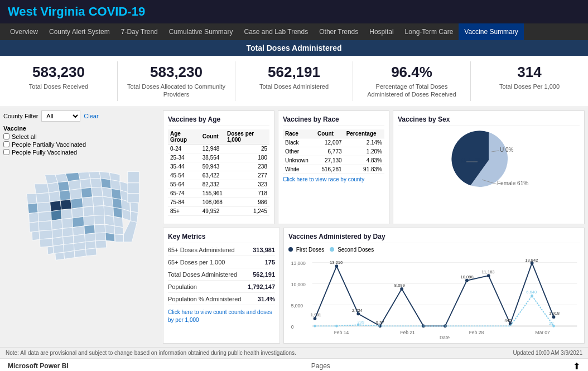 The image size is (588, 371). Describe the element at coordinates (81, 144) in the screenshot. I see `vaccine-partial: People Partially Vaccinated` at that location.